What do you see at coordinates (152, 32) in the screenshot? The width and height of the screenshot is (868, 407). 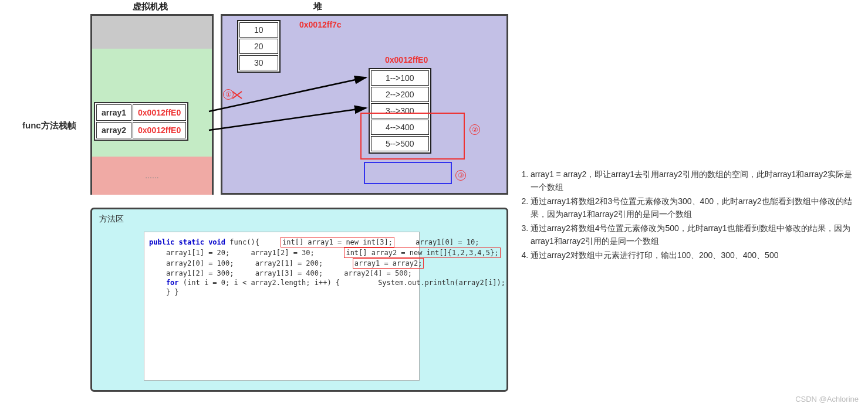 I see `stack-segment-top` at bounding box center [152, 32].